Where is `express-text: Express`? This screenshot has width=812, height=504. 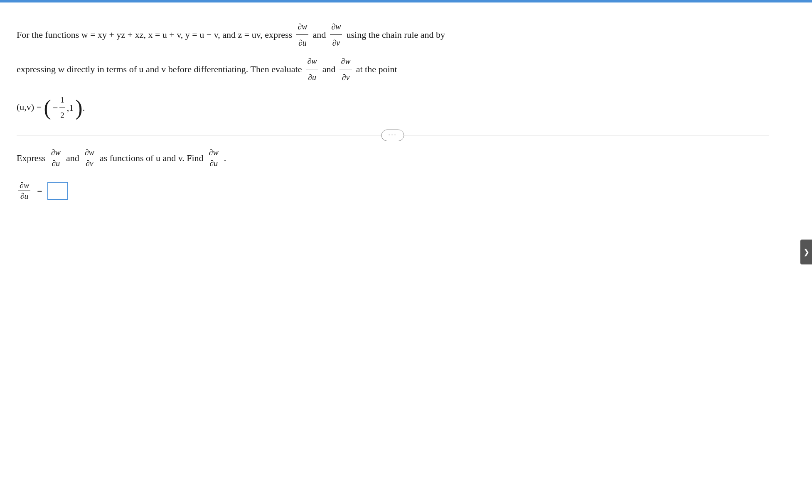 express-text: Express is located at coordinates (31, 158).